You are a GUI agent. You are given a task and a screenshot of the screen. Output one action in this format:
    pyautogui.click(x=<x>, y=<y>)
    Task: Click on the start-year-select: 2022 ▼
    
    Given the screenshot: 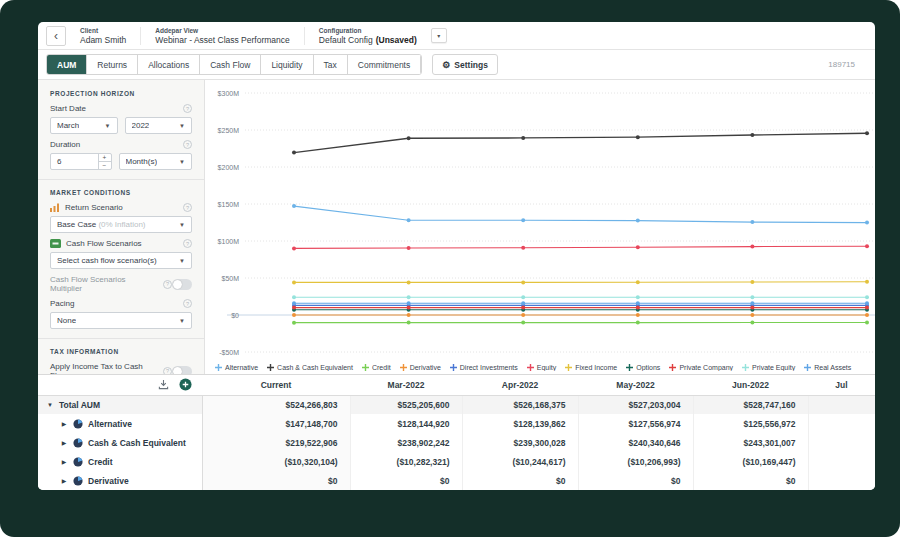 What is the action you would take?
    pyautogui.click(x=159, y=126)
    